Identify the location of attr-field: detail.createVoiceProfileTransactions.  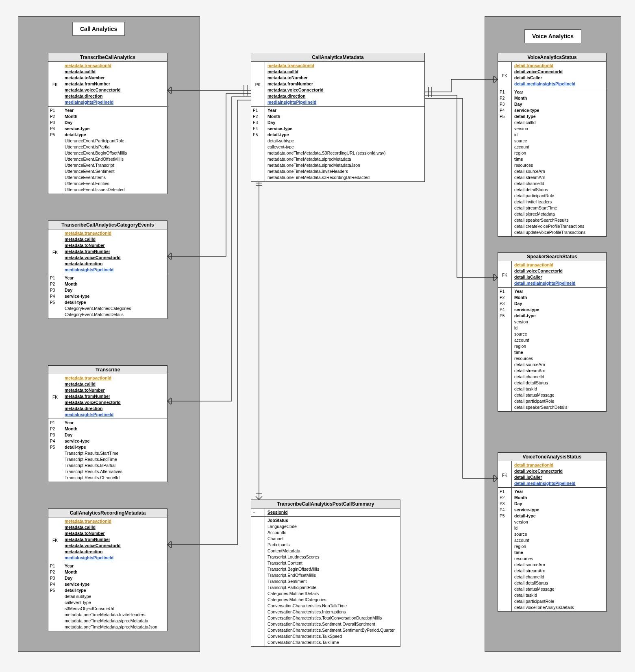
(559, 226).